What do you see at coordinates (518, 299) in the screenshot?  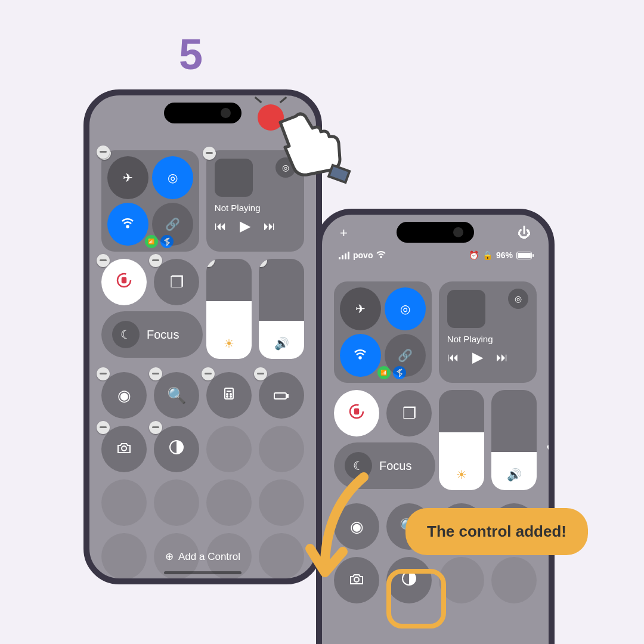 I see `airplay-icon: ◎` at bounding box center [518, 299].